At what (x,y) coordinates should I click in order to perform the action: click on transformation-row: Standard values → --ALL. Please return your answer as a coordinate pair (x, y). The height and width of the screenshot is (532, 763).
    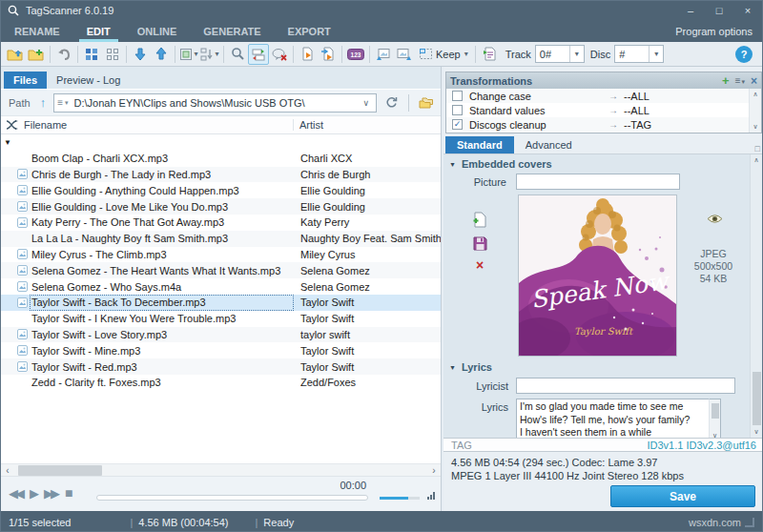
    Looking at the image, I should click on (604, 111).